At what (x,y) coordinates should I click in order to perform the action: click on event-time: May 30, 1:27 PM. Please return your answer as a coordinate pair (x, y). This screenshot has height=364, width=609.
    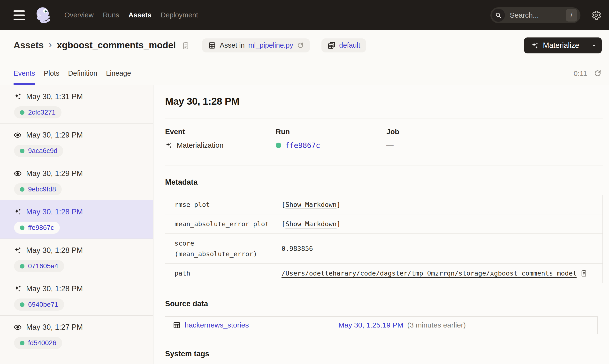
    Looking at the image, I should click on (55, 327).